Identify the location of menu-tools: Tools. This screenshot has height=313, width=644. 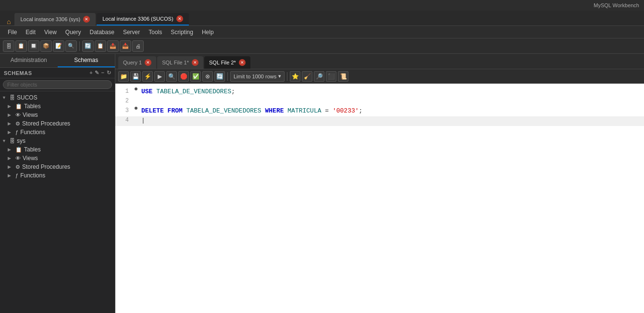
(155, 32).